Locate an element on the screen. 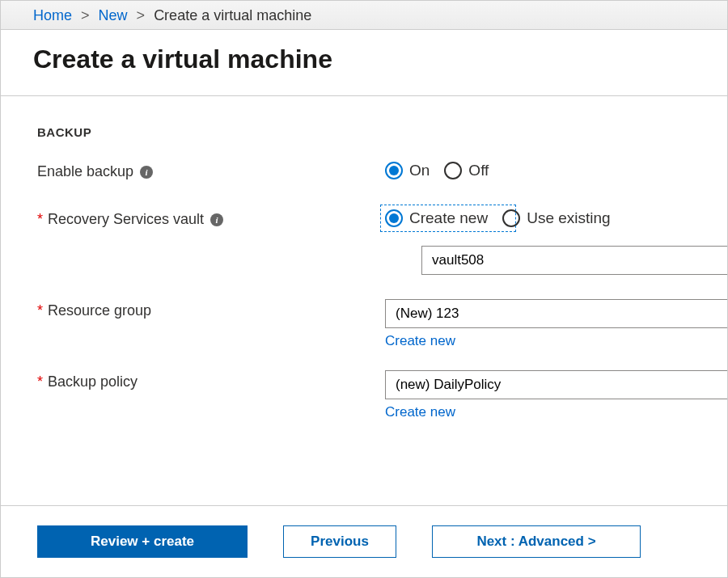 The image size is (728, 578). previous-button: Previous is located at coordinates (340, 542).